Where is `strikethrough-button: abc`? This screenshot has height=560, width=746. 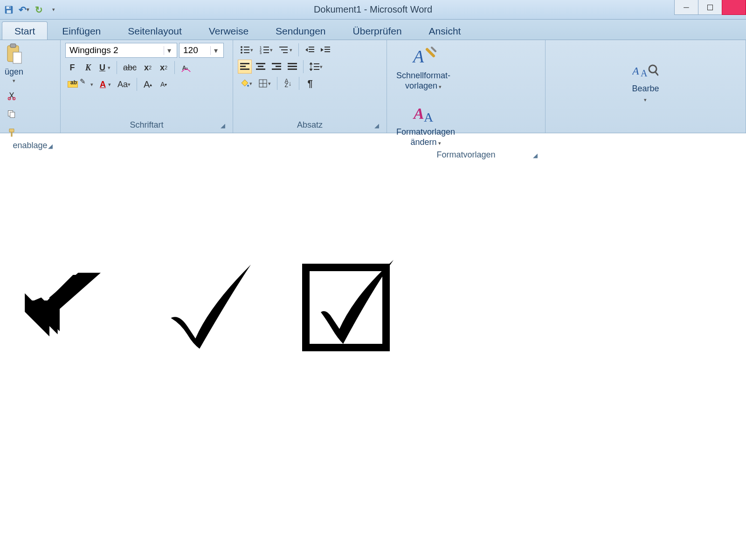
strikethrough-button: abc is located at coordinates (130, 68).